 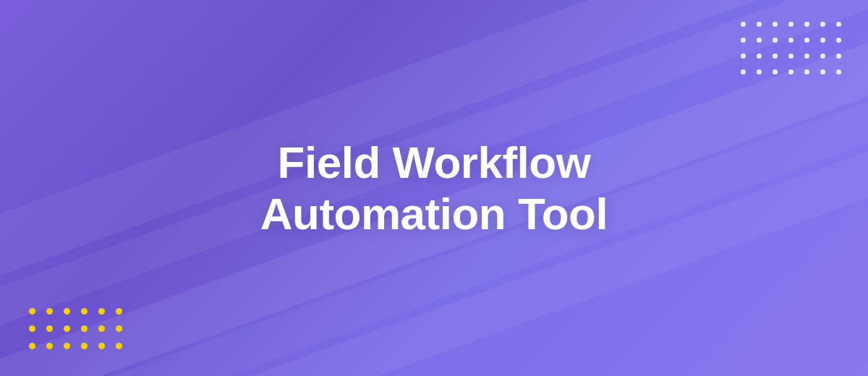 What do you see at coordinates (434, 162) in the screenshot?
I see `title-line-1: Field Workflow` at bounding box center [434, 162].